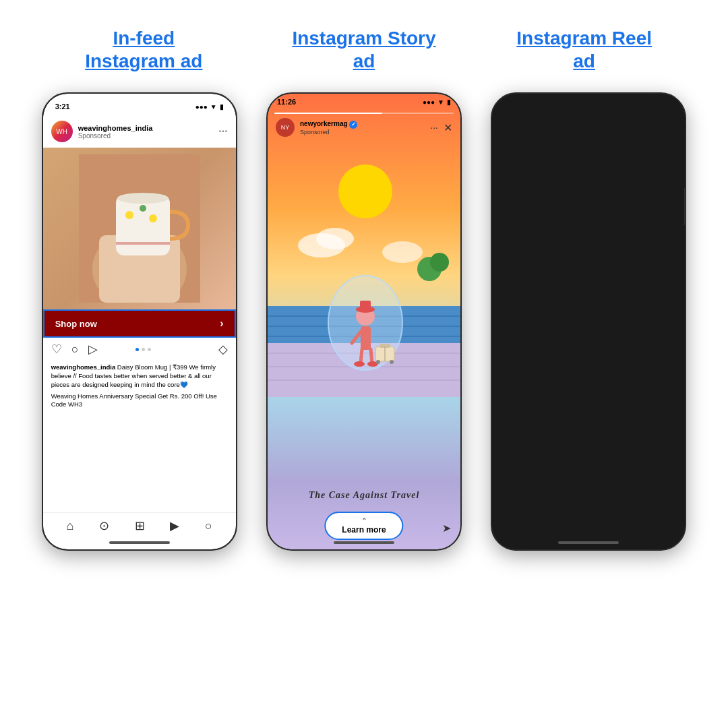  What do you see at coordinates (364, 50) in the screenshot?
I see `labels-row: In-feedInstagram ad Instagram Storyad In…` at bounding box center [364, 50].